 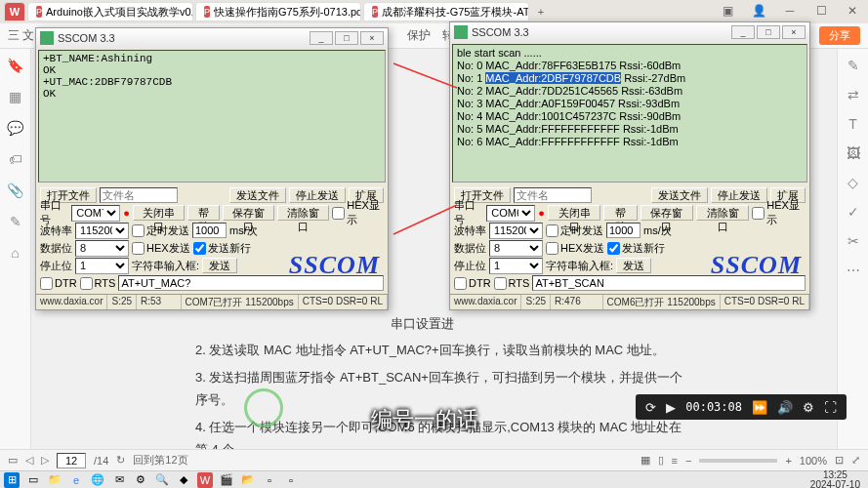 I want to click on video-editor-icon: 🎬, so click(x=227, y=480).